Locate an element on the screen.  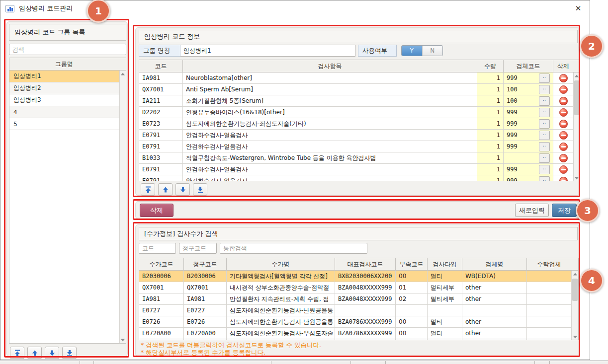
code-table-row: D2202인형유두종바이러스(16&18)[other]1999.. is located at coordinates (356, 112).